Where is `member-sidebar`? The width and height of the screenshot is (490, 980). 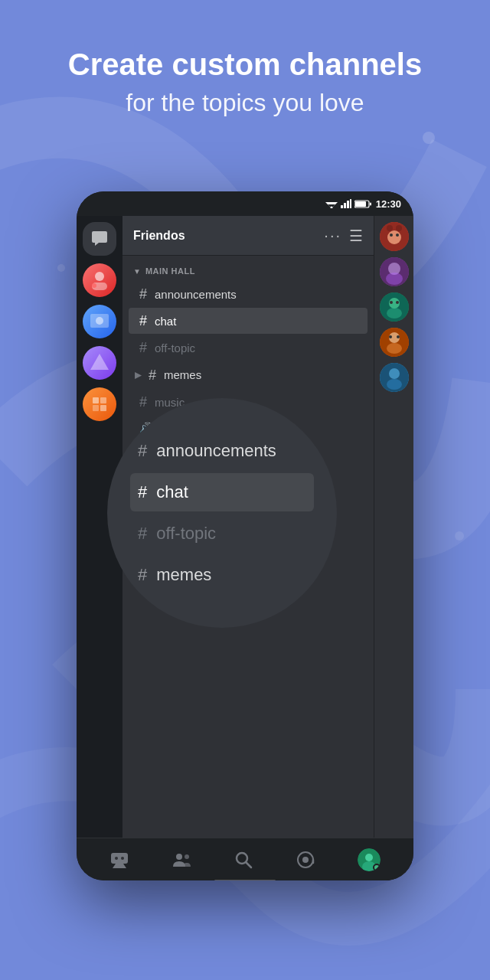 member-sidebar is located at coordinates (394, 527).